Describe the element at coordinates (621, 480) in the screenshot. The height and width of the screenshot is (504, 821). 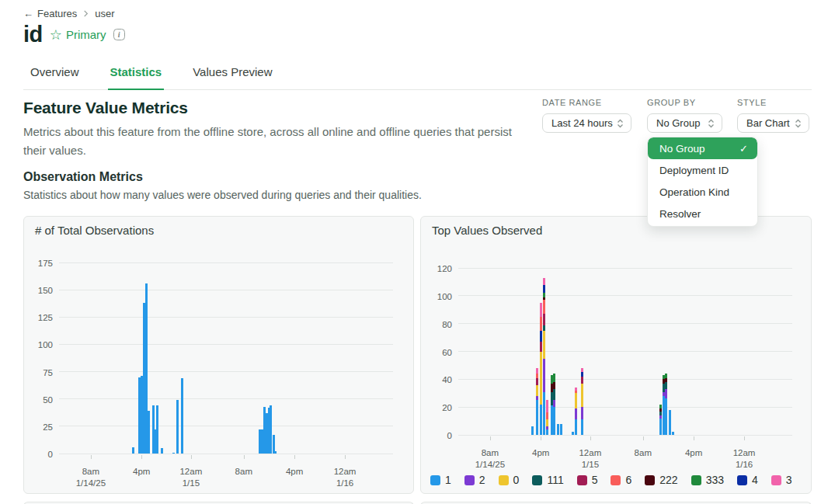
I see `legend-item: 6` at that location.